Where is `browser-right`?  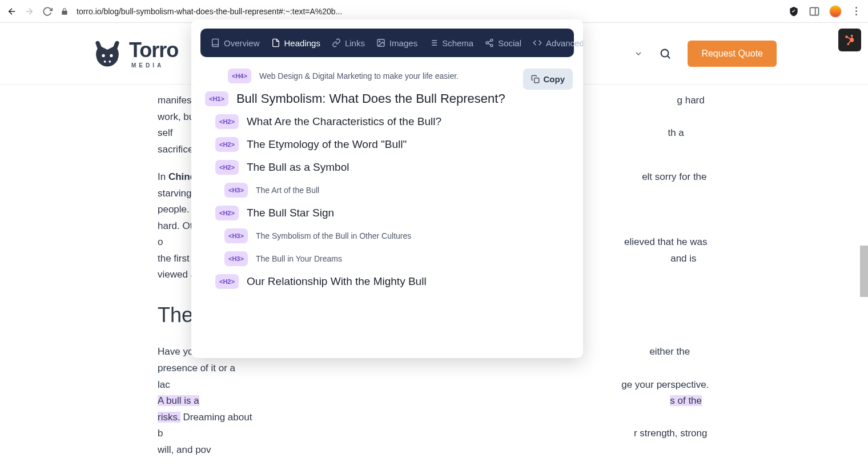
browser-right is located at coordinates (825, 11).